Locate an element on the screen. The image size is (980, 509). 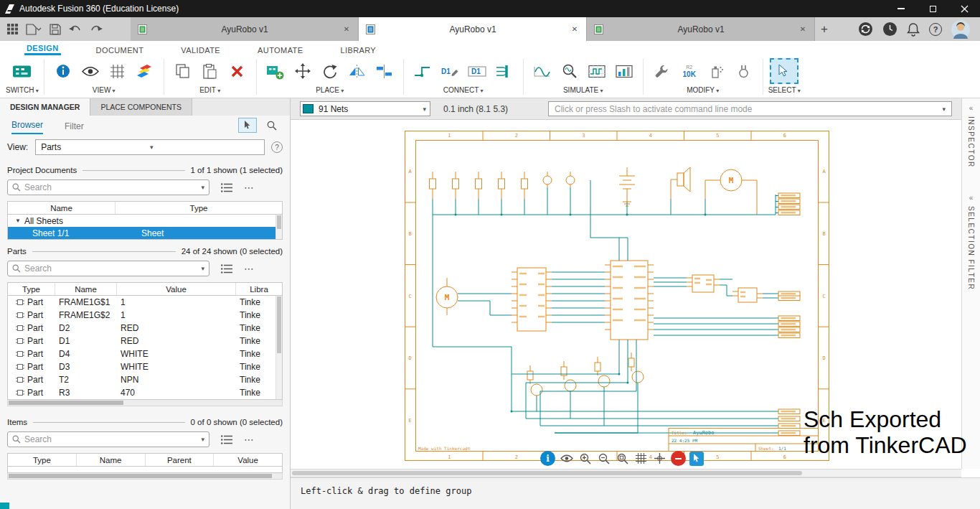
remove-button is located at coordinates (679, 458).